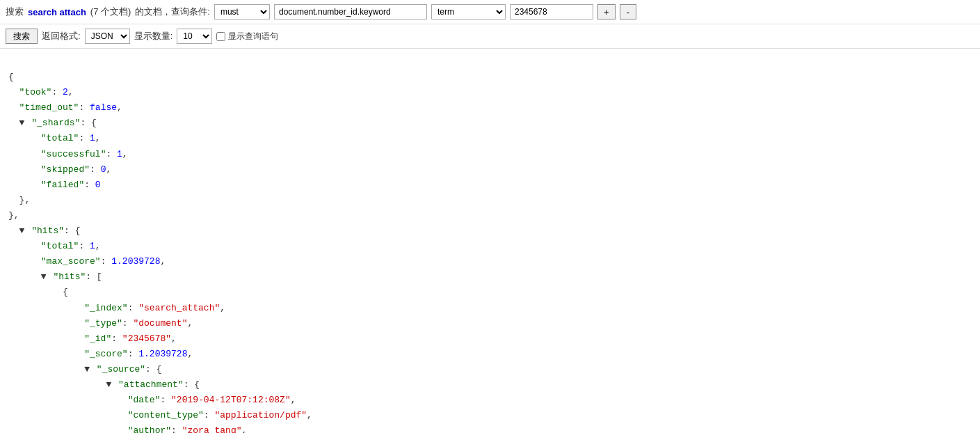 This screenshot has height=433, width=980. Describe the element at coordinates (57, 13) in the screenshot. I see `search-term-value: search attach` at that location.